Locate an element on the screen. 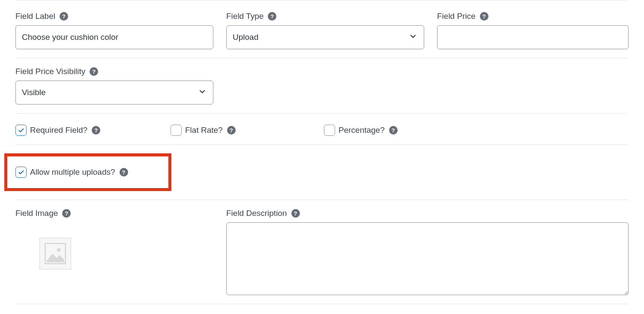 The image size is (644, 314). percentage-checkbox is located at coordinates (329, 130).